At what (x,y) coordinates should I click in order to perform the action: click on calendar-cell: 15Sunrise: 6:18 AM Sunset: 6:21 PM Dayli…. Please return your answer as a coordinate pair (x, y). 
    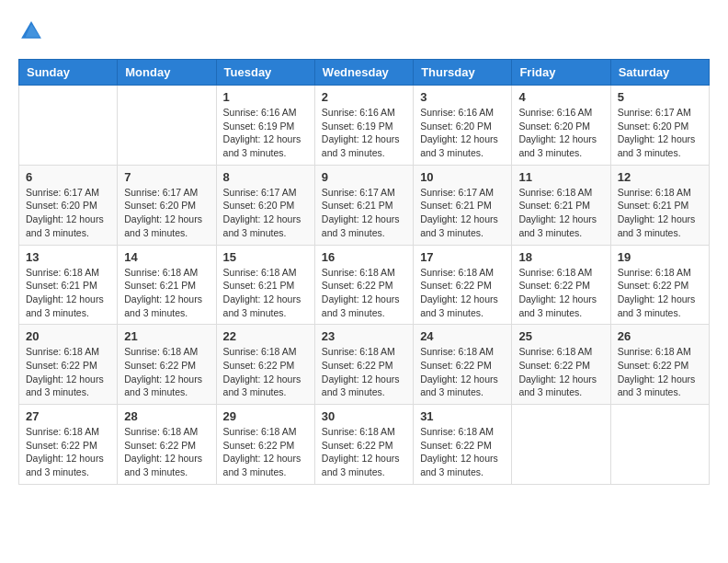
    Looking at the image, I should click on (265, 285).